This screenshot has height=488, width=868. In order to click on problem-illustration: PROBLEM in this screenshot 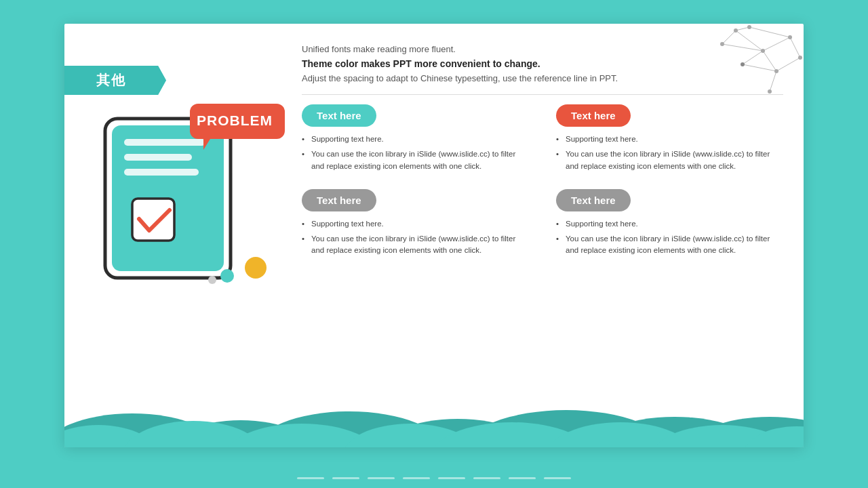, I will do `click(190, 203)`.